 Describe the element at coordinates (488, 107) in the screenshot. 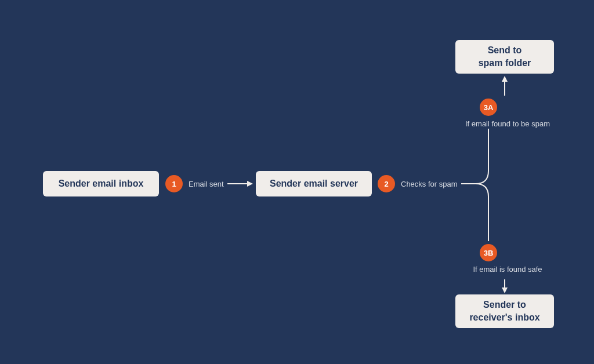

I see `badge-step-3a: 3A` at that location.